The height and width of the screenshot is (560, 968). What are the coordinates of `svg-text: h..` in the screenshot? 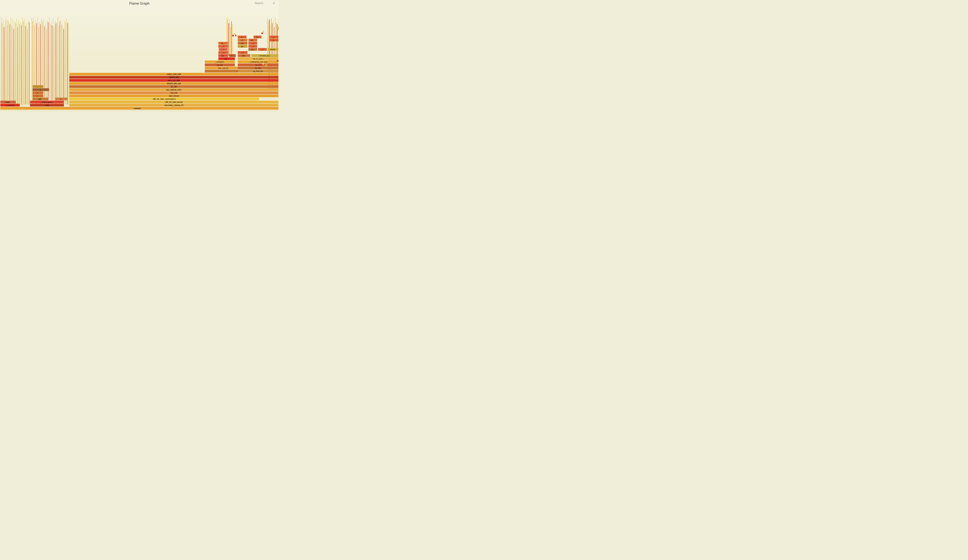 It's located at (61, 99).